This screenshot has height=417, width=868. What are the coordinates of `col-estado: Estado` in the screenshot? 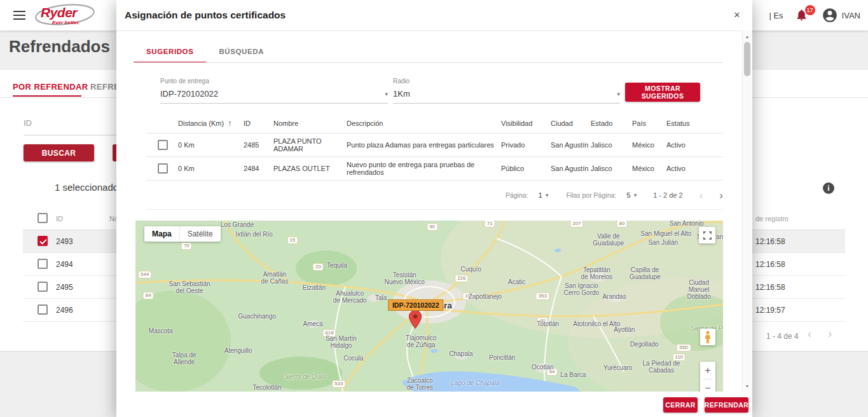 It's located at (612, 123).